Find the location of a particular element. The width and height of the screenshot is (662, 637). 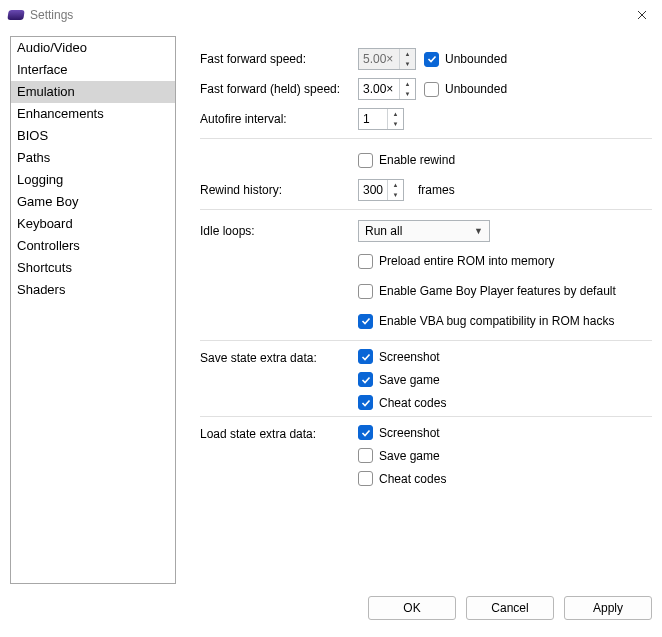

ff-speed-spinner: ▲▼ is located at coordinates (387, 59).